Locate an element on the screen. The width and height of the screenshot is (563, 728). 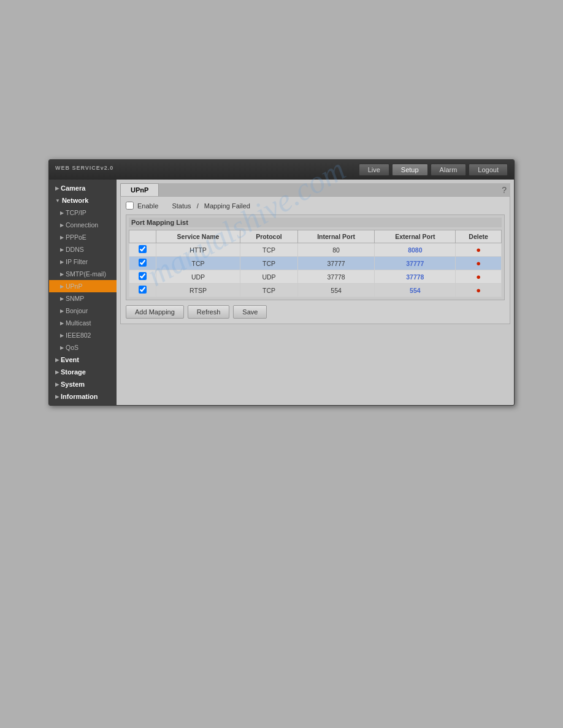
sidebar-item-snmp: ▶ SNMP is located at coordinates (83, 298).